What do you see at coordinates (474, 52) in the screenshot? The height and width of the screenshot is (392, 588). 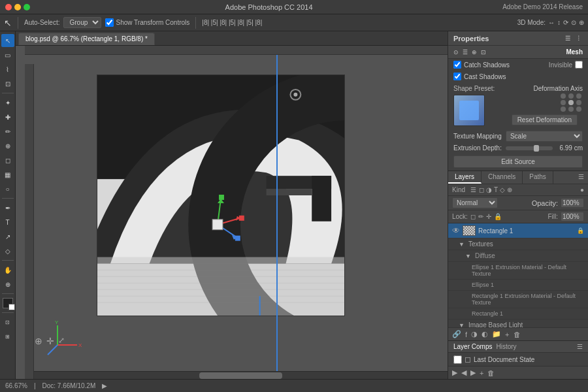 I see `mesh-icon-3: ⊕` at bounding box center [474, 52].